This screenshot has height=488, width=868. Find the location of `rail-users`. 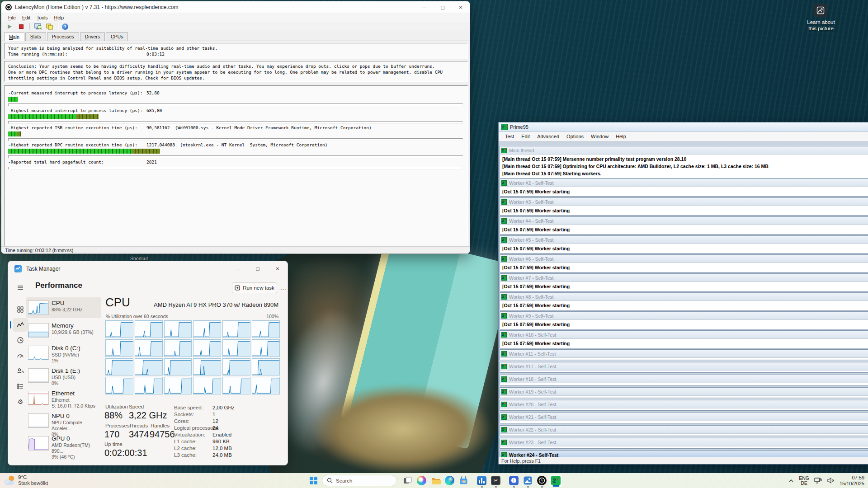

rail-users is located at coordinates (20, 371).